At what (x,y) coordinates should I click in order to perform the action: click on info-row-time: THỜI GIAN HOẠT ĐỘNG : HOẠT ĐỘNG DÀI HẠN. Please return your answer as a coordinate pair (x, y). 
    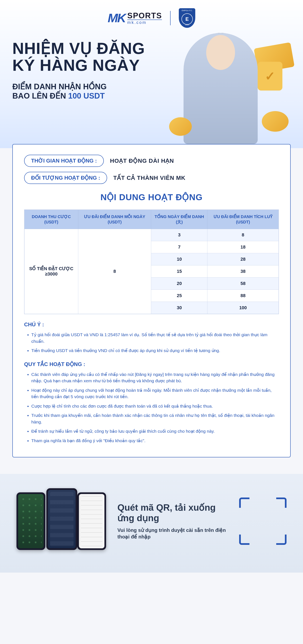
    Looking at the image, I should click on (152, 161).